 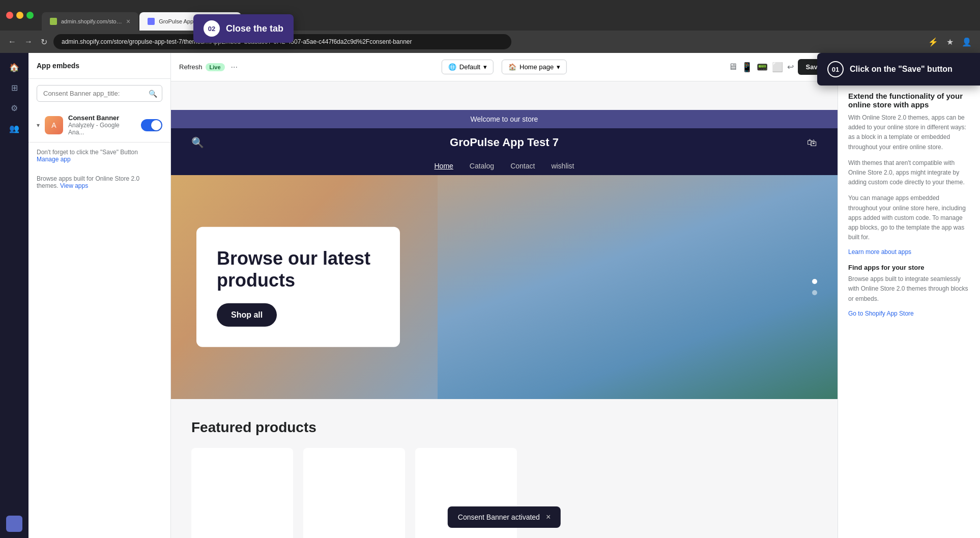 I want to click on sidebar-avatar, so click(x=14, y=524).